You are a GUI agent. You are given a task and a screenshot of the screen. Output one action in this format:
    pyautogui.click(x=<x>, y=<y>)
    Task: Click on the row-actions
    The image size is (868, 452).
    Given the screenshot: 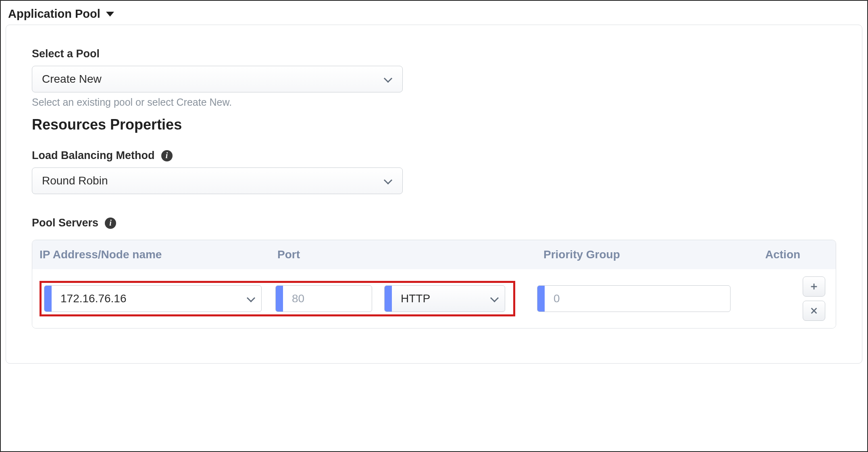 What is the action you would take?
    pyautogui.click(x=816, y=299)
    